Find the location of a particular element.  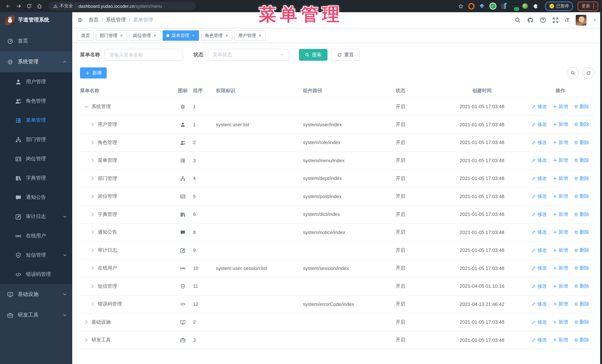

breadcrumb-home: 首页 is located at coordinates (93, 20).